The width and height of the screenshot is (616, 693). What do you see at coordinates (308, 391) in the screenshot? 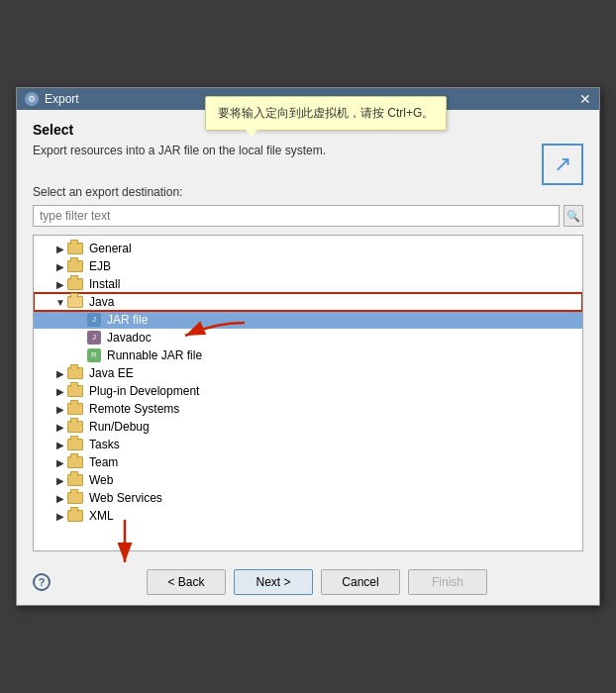
I see `tree-item-plugin-dev: ▶ Plug-in Development` at bounding box center [308, 391].